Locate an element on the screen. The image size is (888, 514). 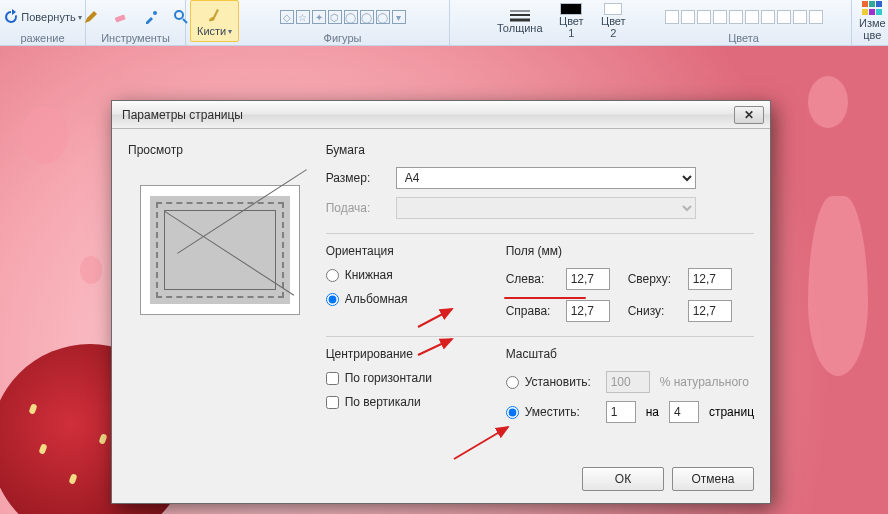
margin-right-input is located at coordinates (588, 311).